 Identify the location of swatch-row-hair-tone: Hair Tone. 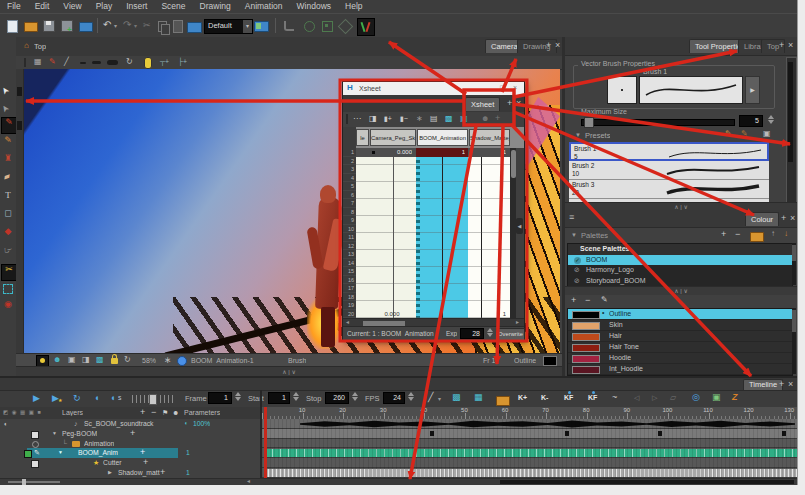
(680, 348).